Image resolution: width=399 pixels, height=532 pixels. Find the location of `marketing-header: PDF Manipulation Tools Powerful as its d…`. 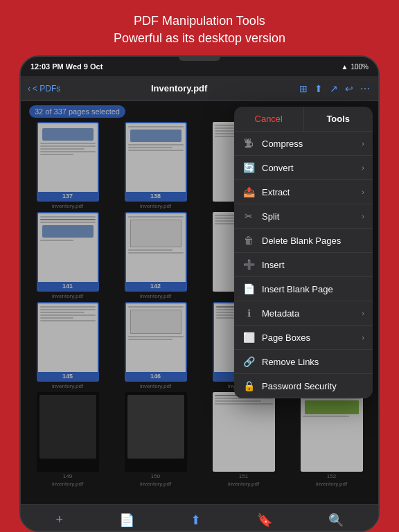

marketing-header: PDF Manipulation Tools Powerful as its d… is located at coordinates (200, 28).